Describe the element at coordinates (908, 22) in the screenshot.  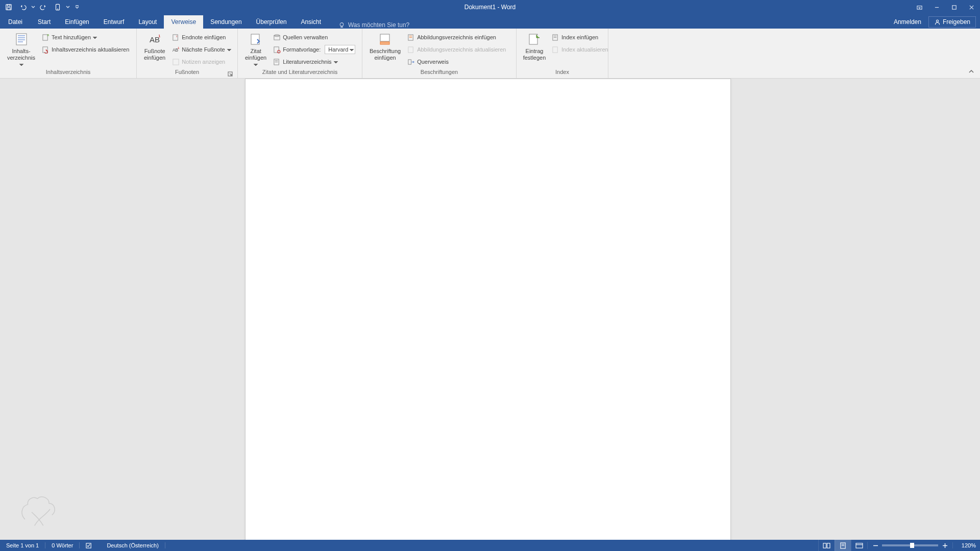
I see `signin-link: Anmelden` at that location.